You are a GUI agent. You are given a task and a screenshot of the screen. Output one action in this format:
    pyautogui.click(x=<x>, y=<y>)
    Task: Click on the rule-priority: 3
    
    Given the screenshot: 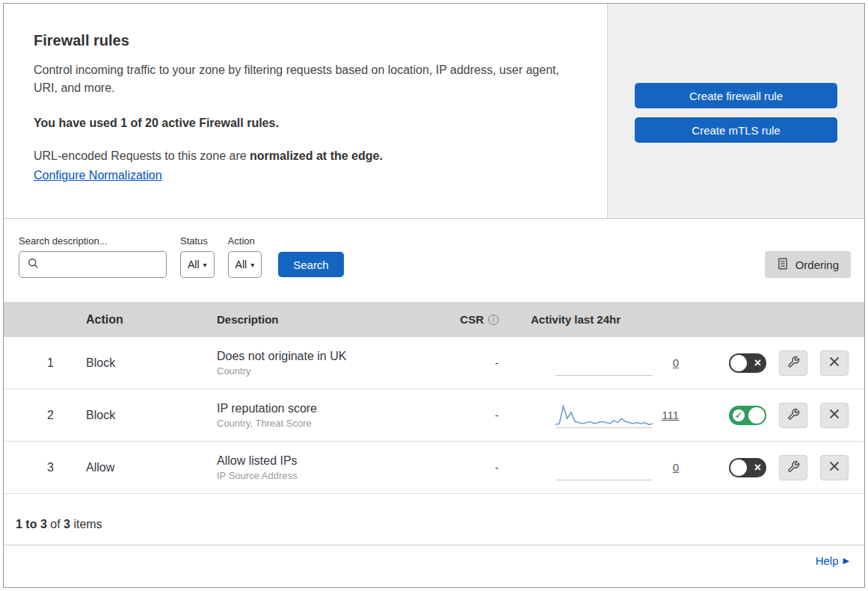 What is the action you would take?
    pyautogui.click(x=39, y=468)
    